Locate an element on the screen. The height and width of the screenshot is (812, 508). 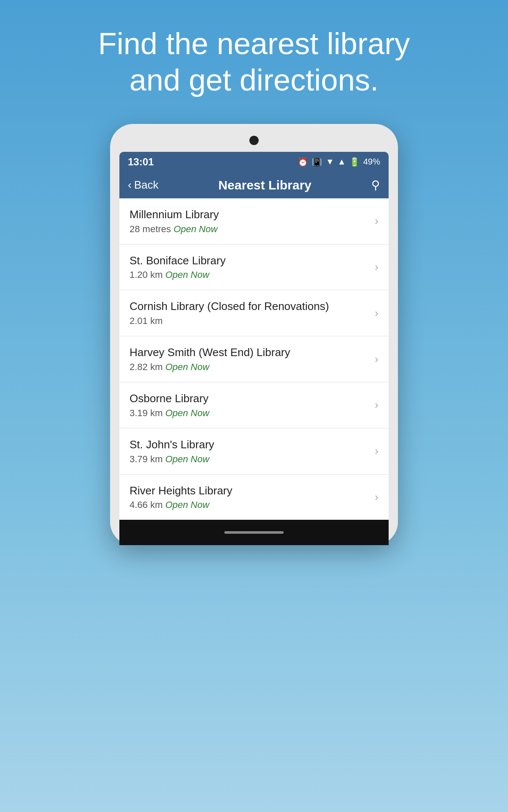
library-name: Harvey Smith (West End) Library is located at coordinates (250, 353).